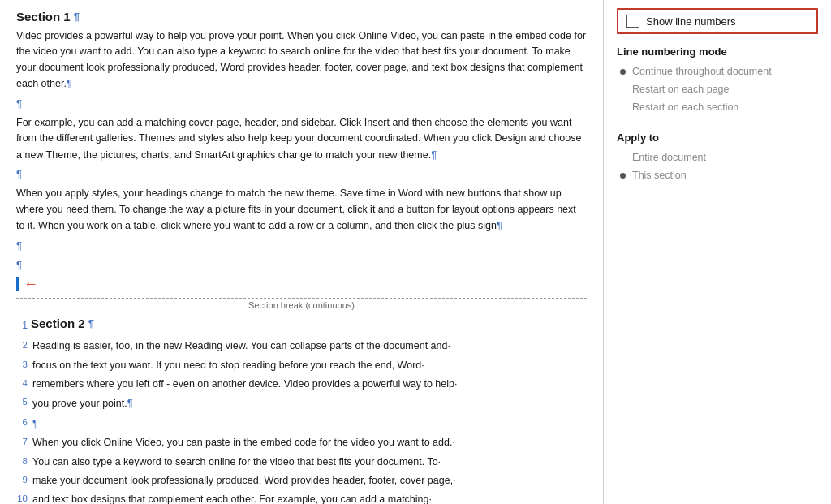  Describe the element at coordinates (22, 365) in the screenshot. I see `line-num-3: 3` at that location.